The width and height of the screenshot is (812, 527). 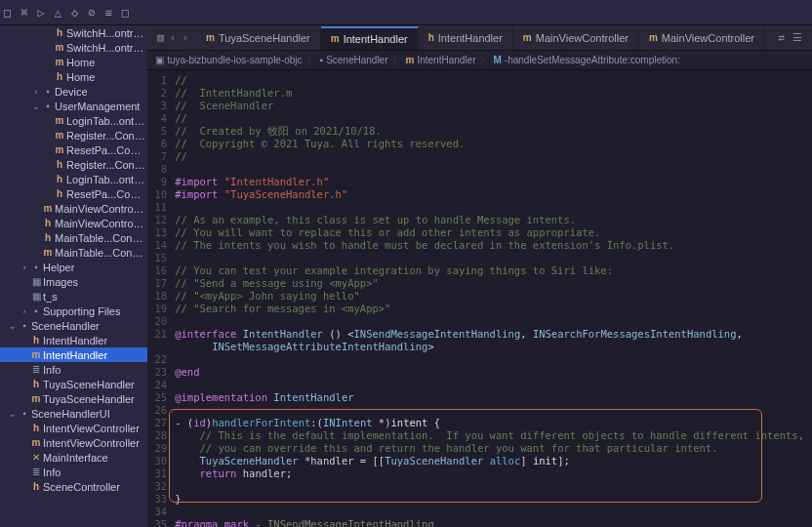 I want to click on code-line: 17// "Send a message using <myApp>", so click(x=480, y=283).